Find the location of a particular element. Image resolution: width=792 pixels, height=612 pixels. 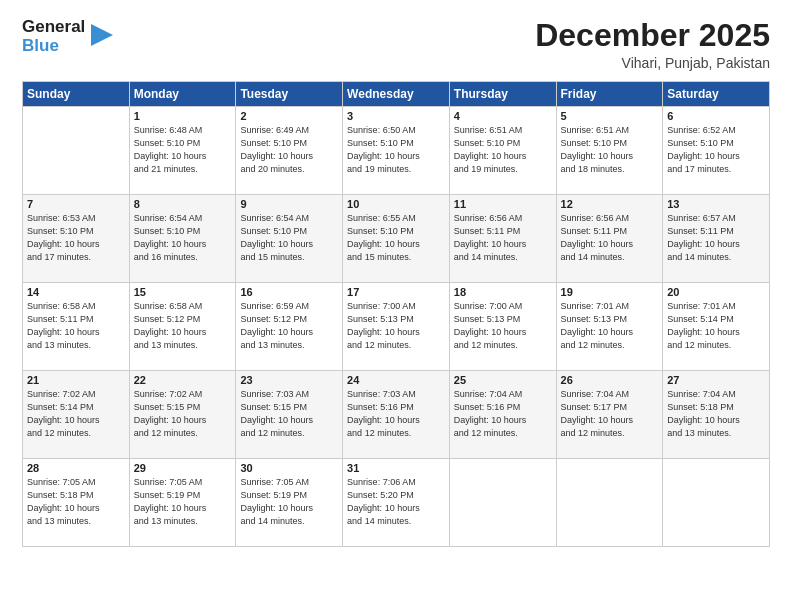

day-number: 10 is located at coordinates (396, 204).